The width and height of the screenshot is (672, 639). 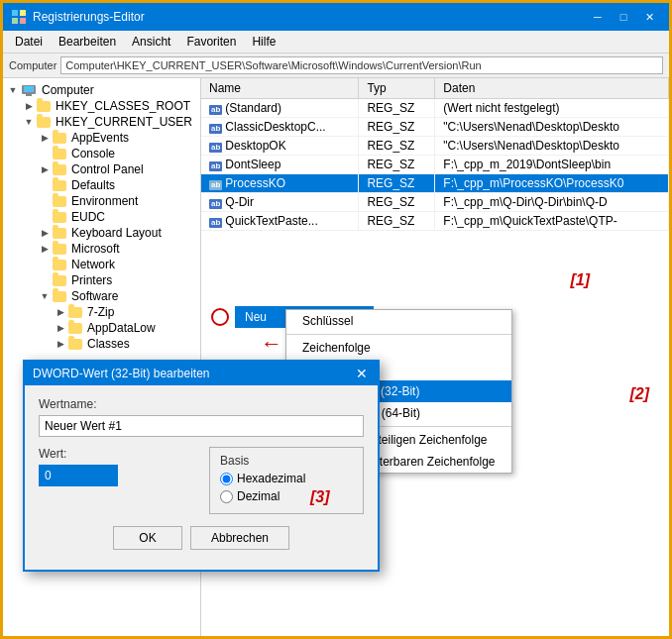 I want to click on dialog-buttons: OK Abbrechen, so click(x=201, y=542).